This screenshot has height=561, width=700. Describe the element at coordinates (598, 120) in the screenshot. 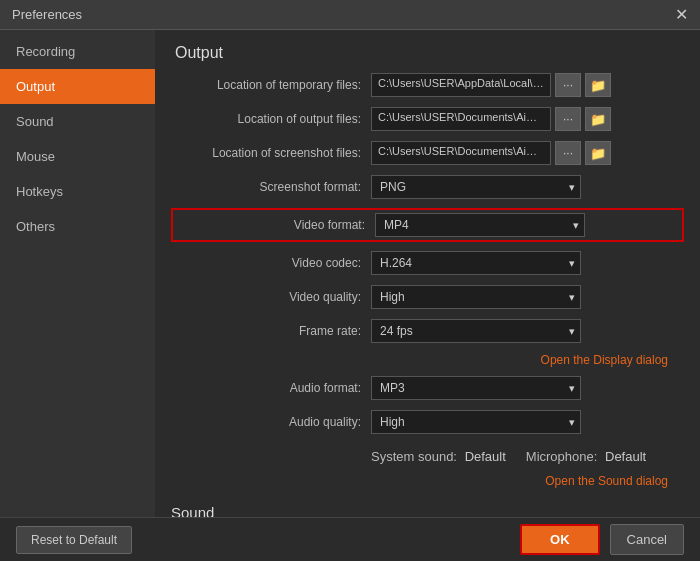

I see `folder-icon-2: 📁` at that location.